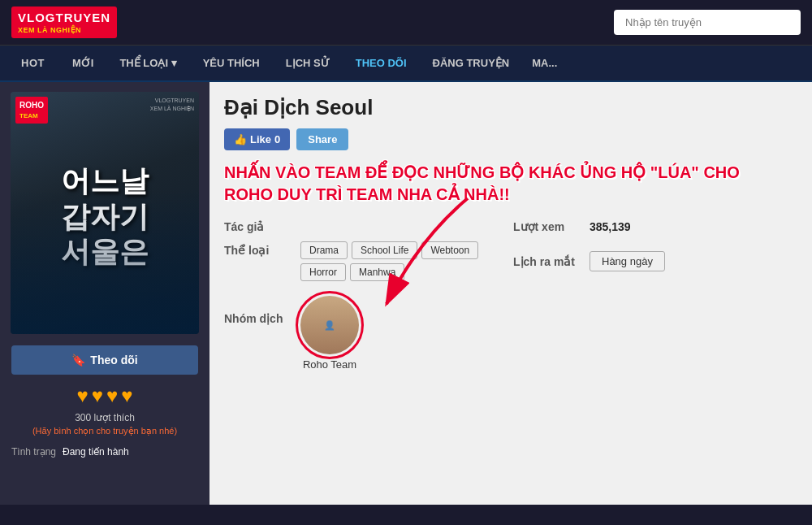  Describe the element at coordinates (83, 63) in the screenshot. I see `nav-item-moi: MỚI` at that location.